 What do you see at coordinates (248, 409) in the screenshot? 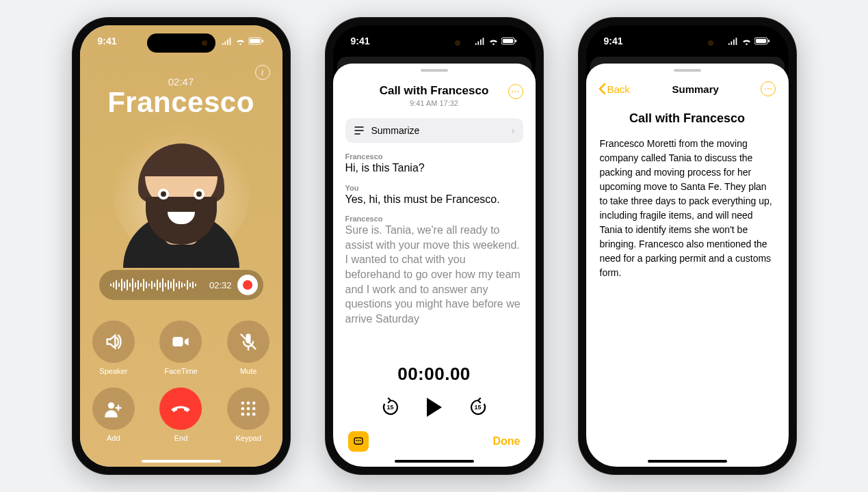
I see `keypad-icon` at bounding box center [248, 409].